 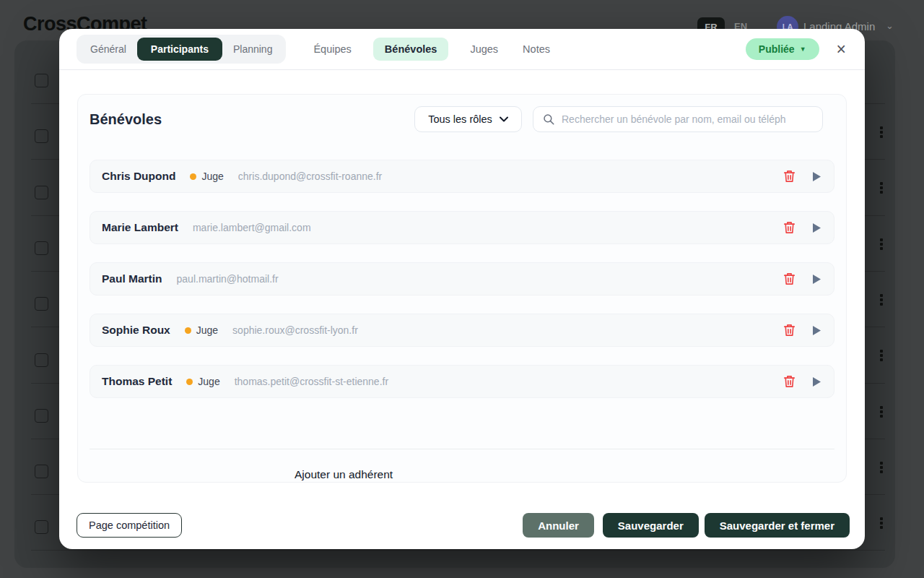 I want to click on tab-juges: Juges, so click(x=484, y=49).